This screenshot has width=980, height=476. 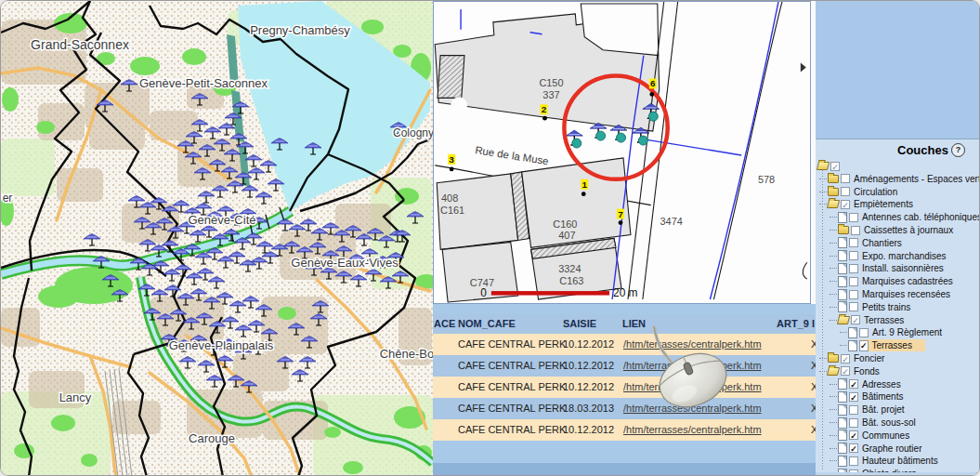 What do you see at coordinates (897, 178) in the screenshot?
I see `layer-item-am-nagements-espaces-verts: Aménagements - Espaces verts` at bounding box center [897, 178].